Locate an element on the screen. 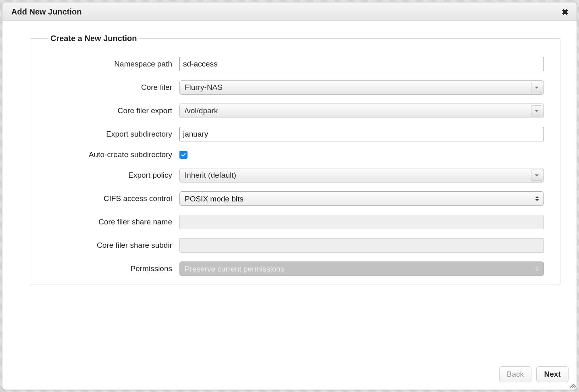 This screenshot has height=392, width=579. share-name-input is located at coordinates (362, 222).